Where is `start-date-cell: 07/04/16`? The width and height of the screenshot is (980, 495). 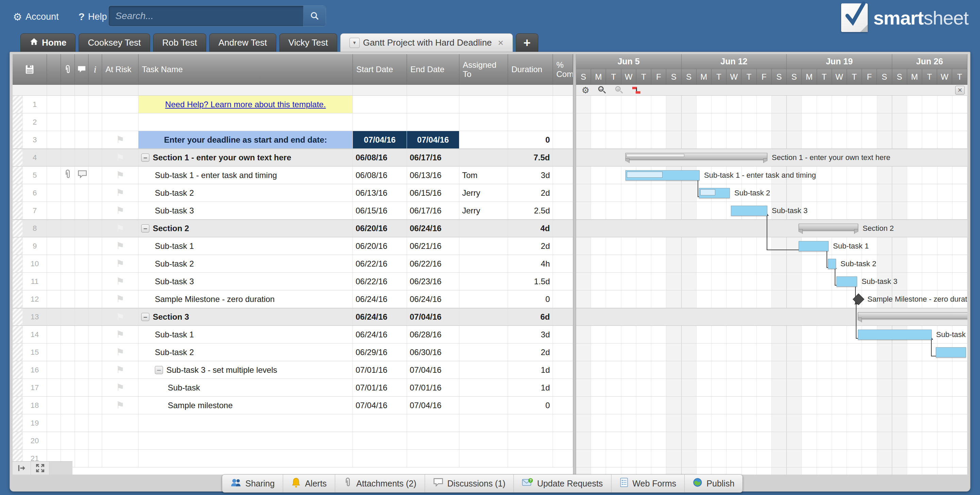
start-date-cell: 07/04/16 is located at coordinates (380, 140).